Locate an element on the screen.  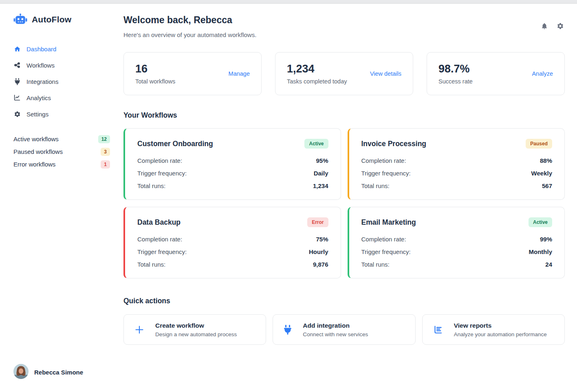
sidebar-item-label: Dashboard is located at coordinates (42, 49).